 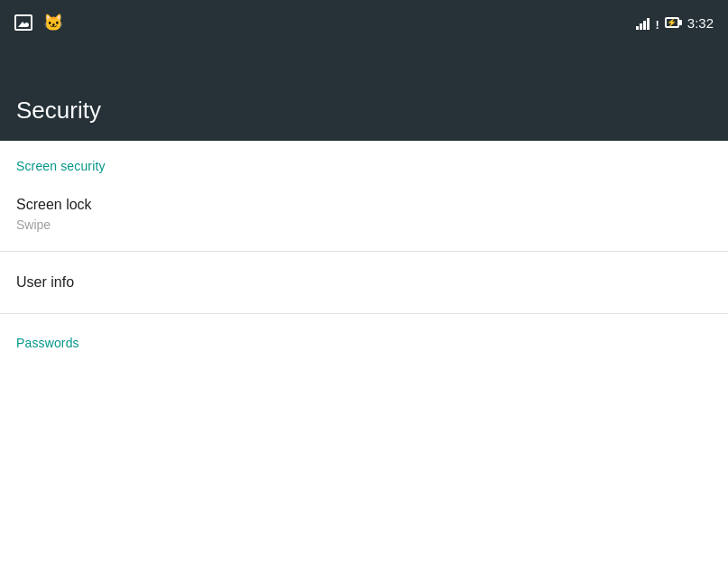 I want to click on signal-icon, so click(x=642, y=23).